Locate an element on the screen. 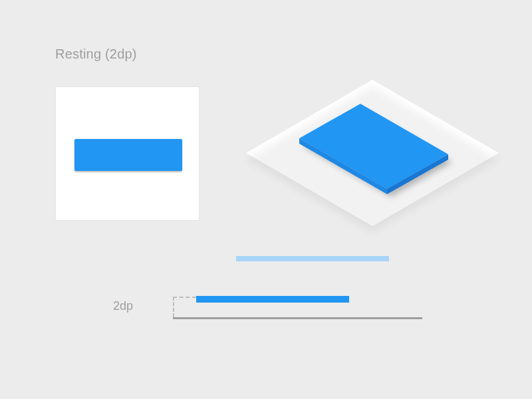 This screenshot has height=399, width=532. leader-line-vertical is located at coordinates (174, 307).